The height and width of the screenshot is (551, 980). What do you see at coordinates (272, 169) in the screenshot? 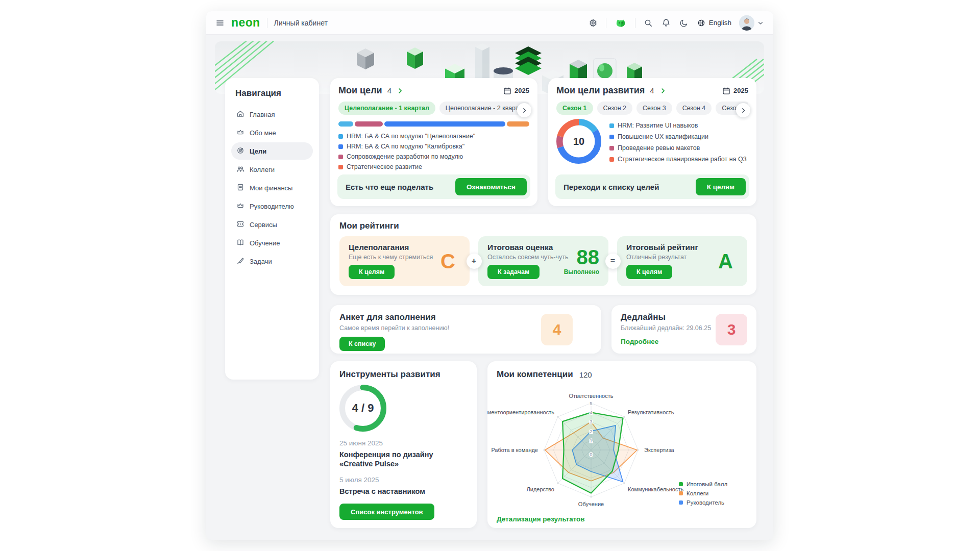
I see `sidebar-item-colleagues: Коллеги` at bounding box center [272, 169].